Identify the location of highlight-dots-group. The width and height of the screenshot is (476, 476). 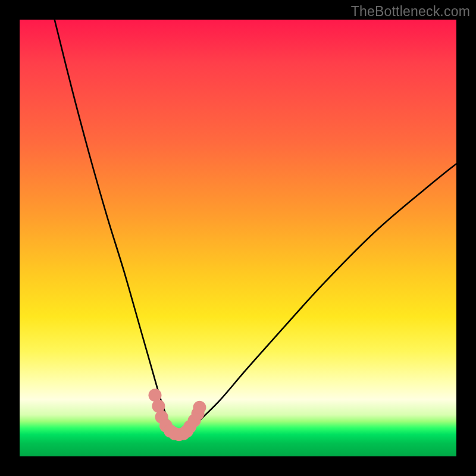
(177, 415).